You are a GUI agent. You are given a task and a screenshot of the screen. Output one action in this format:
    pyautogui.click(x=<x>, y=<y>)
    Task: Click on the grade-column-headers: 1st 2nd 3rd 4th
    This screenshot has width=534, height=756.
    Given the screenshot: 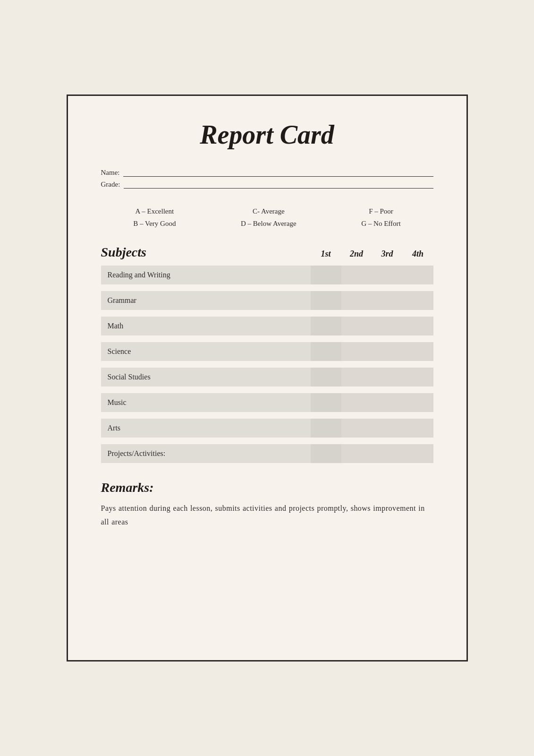 What is the action you would take?
    pyautogui.click(x=372, y=254)
    